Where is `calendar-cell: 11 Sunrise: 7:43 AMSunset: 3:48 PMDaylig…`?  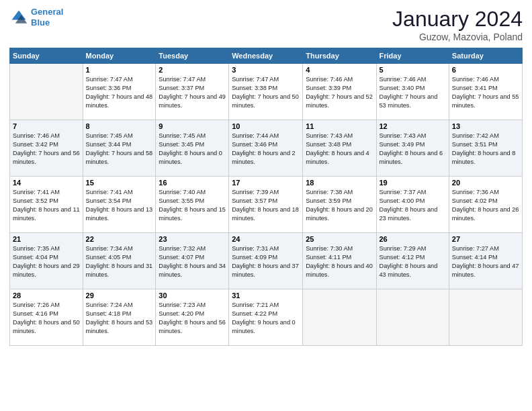
calendar-cell: 11 Sunrise: 7:43 AMSunset: 3:48 PMDaylig… is located at coordinates (340, 148).